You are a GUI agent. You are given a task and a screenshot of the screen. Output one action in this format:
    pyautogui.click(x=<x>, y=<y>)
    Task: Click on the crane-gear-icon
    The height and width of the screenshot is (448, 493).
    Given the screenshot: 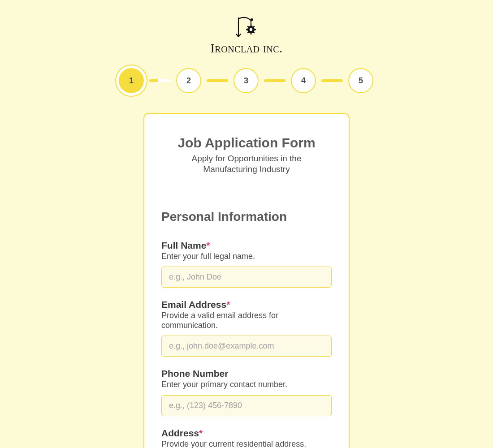 What is the action you would take?
    pyautogui.click(x=246, y=27)
    